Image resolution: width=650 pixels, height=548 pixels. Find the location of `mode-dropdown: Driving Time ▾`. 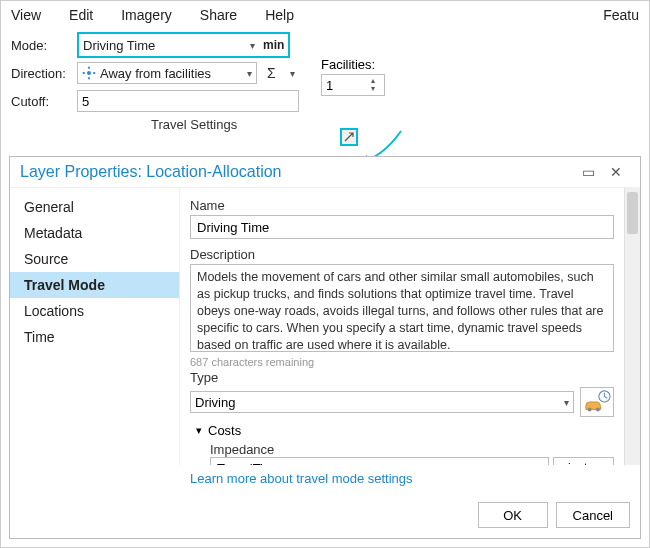

mode-dropdown: Driving Time ▾ is located at coordinates (169, 45).